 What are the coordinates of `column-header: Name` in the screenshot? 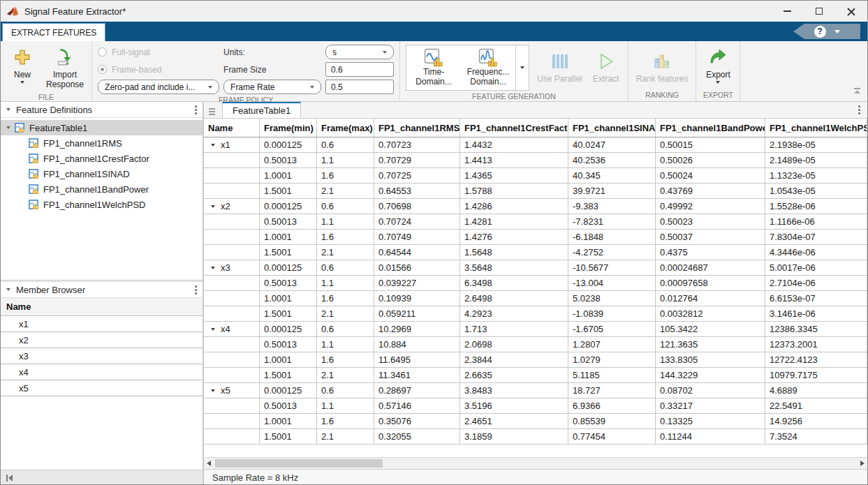 It's located at (232, 128).